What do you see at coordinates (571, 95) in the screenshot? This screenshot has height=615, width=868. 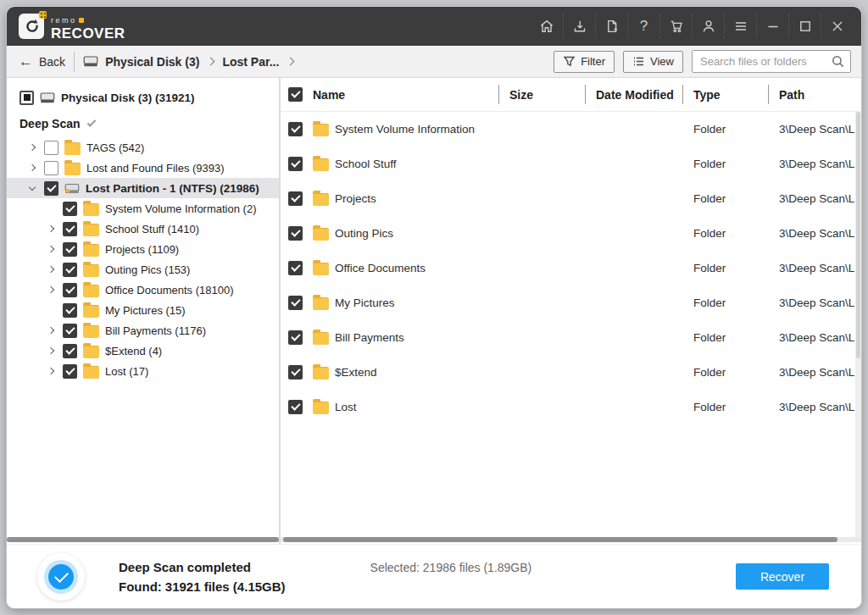 I see `table-header: Name Size Date Modified Type Path` at bounding box center [571, 95].